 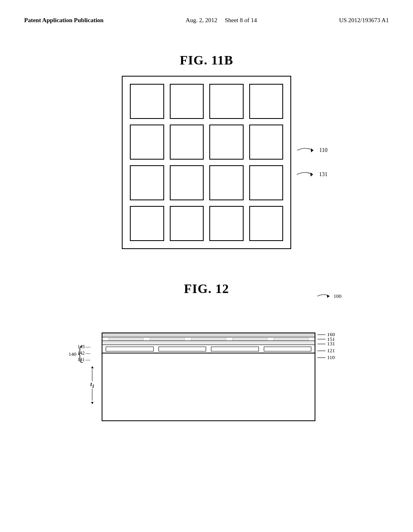 I want to click on label-131-group: 131, so click(x=312, y=175).